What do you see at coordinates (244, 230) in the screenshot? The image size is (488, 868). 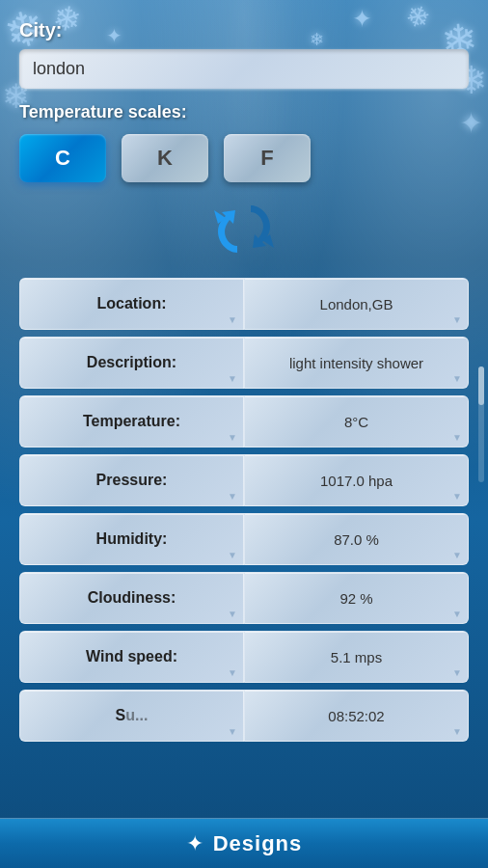 I see `refresh-icon` at bounding box center [244, 230].